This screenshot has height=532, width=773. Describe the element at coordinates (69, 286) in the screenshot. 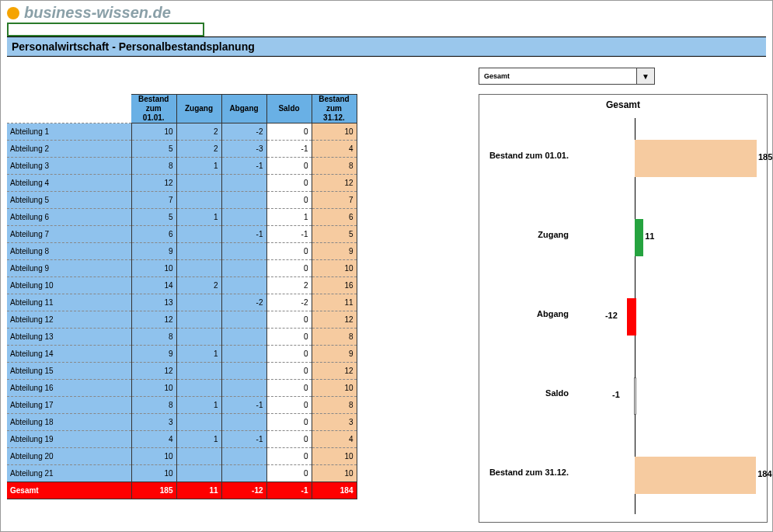

I see `table-row-label: Abteilung 10` at that location.